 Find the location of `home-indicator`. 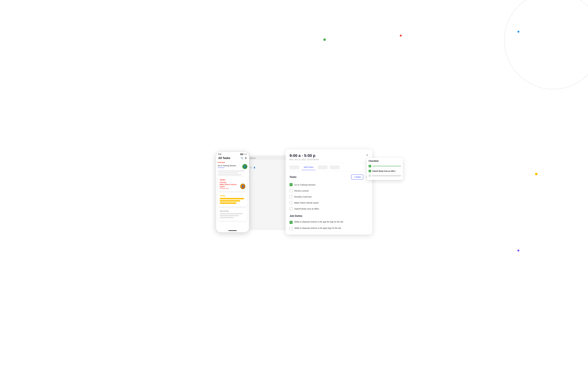

home-indicator is located at coordinates (232, 230).